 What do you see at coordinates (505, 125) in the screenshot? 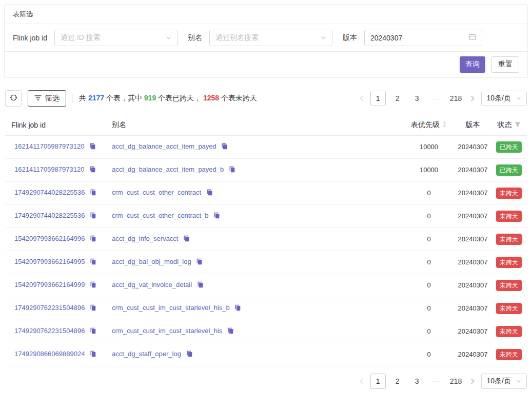
I see `header-status-label: 状态` at bounding box center [505, 125].